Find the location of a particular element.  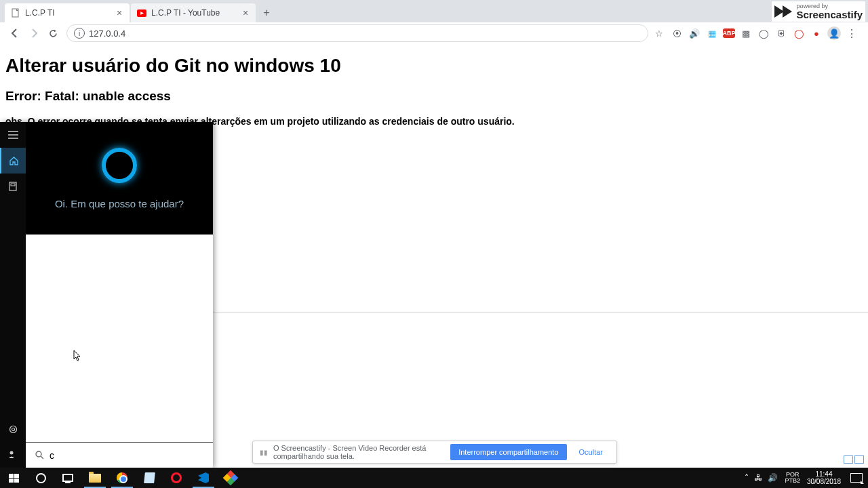

taskbar-left is located at coordinates (122, 478).